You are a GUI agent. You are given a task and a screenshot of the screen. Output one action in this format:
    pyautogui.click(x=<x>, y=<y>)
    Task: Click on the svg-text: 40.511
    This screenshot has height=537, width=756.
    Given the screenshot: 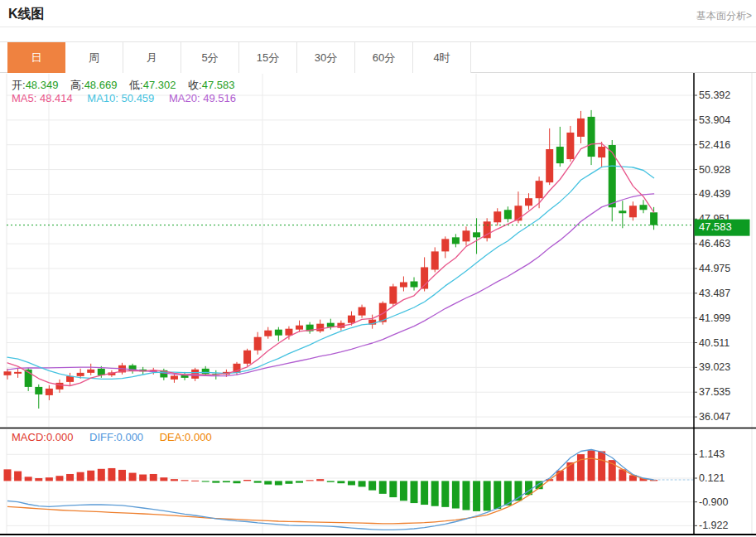 What is the action you would take?
    pyautogui.click(x=714, y=343)
    